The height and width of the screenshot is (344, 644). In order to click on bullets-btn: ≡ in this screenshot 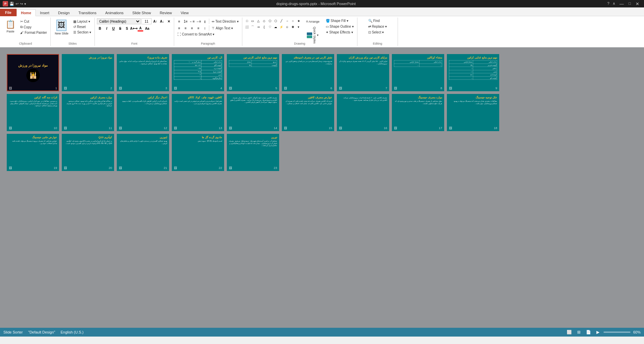, I will do `click(179, 21)`.